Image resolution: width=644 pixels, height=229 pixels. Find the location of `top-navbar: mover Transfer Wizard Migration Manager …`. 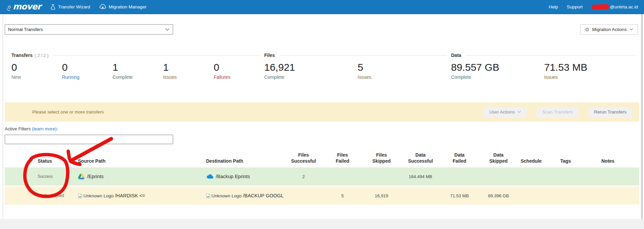

top-navbar: mover Transfer Wizard Migration Manager … is located at coordinates (322, 7).